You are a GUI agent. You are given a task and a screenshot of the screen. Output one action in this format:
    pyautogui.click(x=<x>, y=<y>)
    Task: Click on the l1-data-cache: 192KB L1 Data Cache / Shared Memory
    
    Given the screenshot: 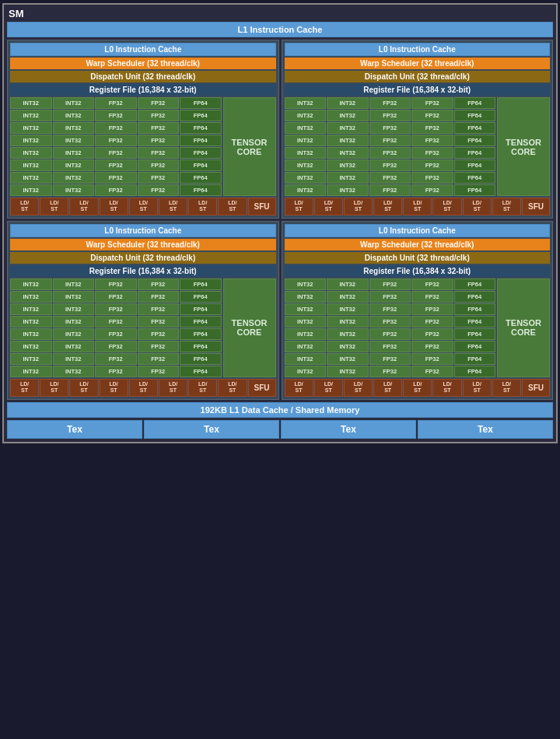 What is the action you would take?
    pyautogui.click(x=280, y=410)
    